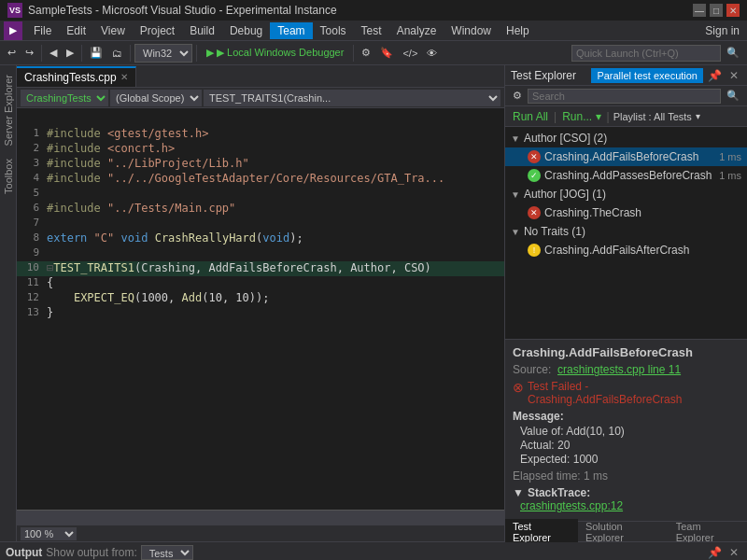 This screenshot has height=560, width=747. I want to click on menu-file: File, so click(43, 31).